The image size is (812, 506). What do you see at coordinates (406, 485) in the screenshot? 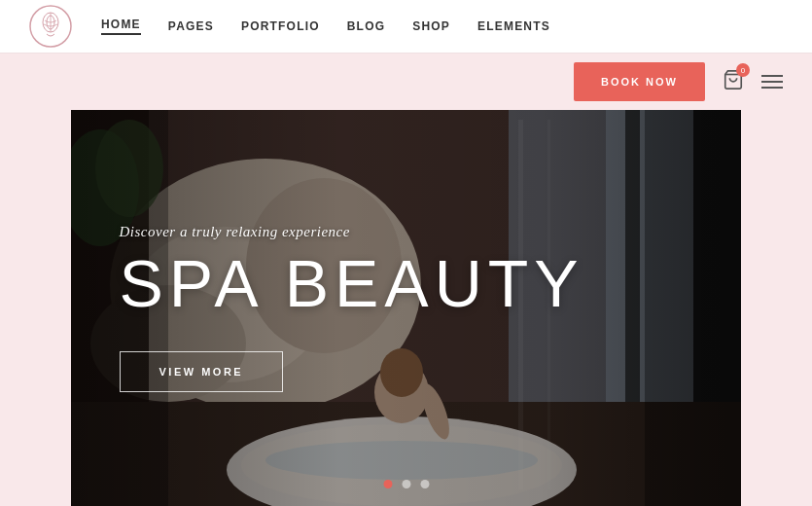
I see `hero-dots` at bounding box center [406, 485].